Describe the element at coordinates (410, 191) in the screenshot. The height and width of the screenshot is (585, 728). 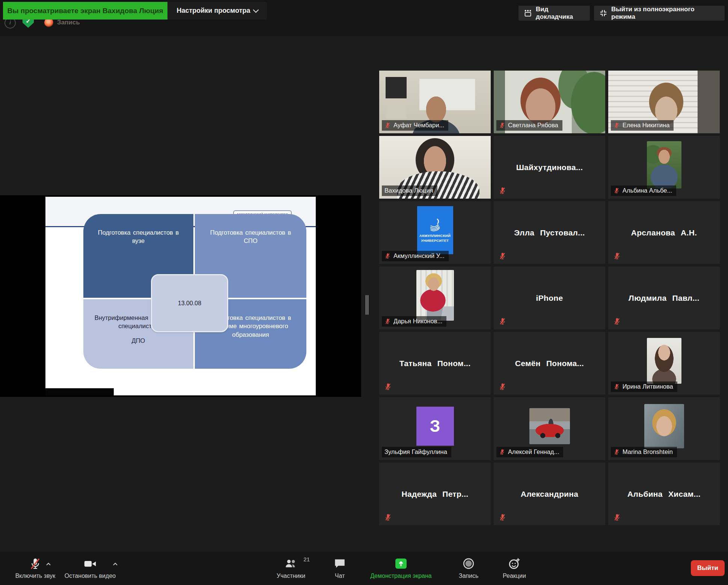
I see `participant-nameplate: Вахидова Люция` at that location.